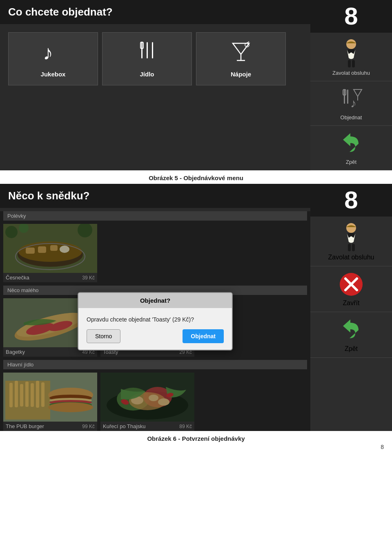  I want to click on jidlo-label: Jídlo, so click(147, 74).